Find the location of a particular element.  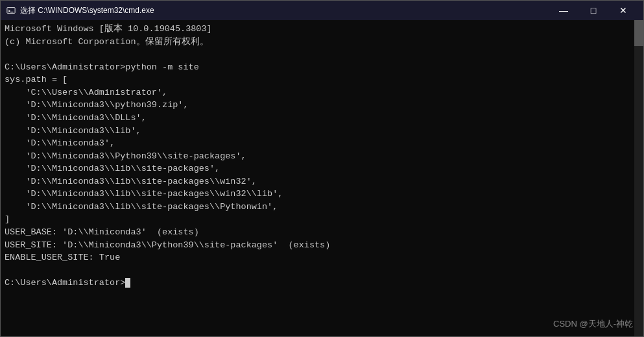

watermark: CSDN @天地人-神乾 is located at coordinates (593, 324).